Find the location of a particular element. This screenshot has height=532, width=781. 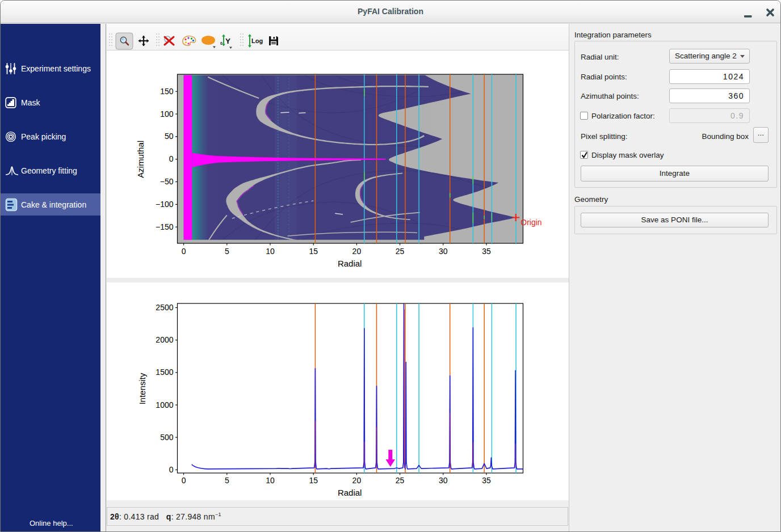

svg-text: 2500 is located at coordinates (165, 307).